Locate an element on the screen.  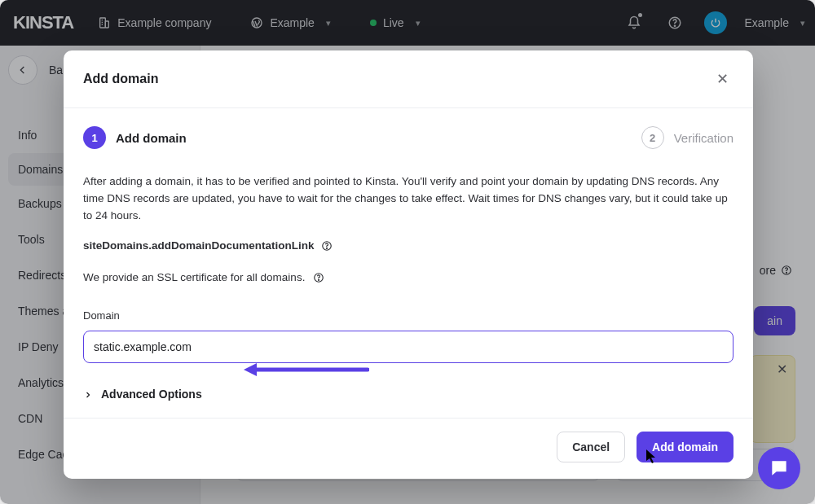
step-2: 2 Verification is located at coordinates (688, 138).